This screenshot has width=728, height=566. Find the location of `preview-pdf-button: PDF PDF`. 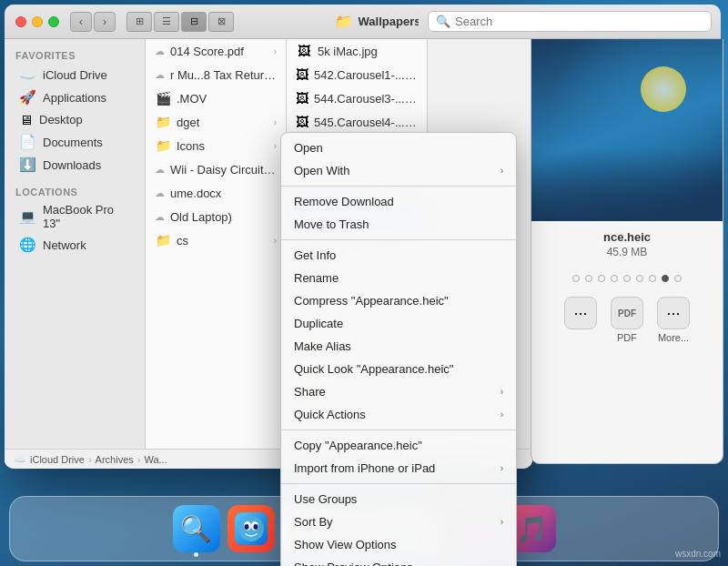

preview-pdf-button: PDF PDF is located at coordinates (627, 320).